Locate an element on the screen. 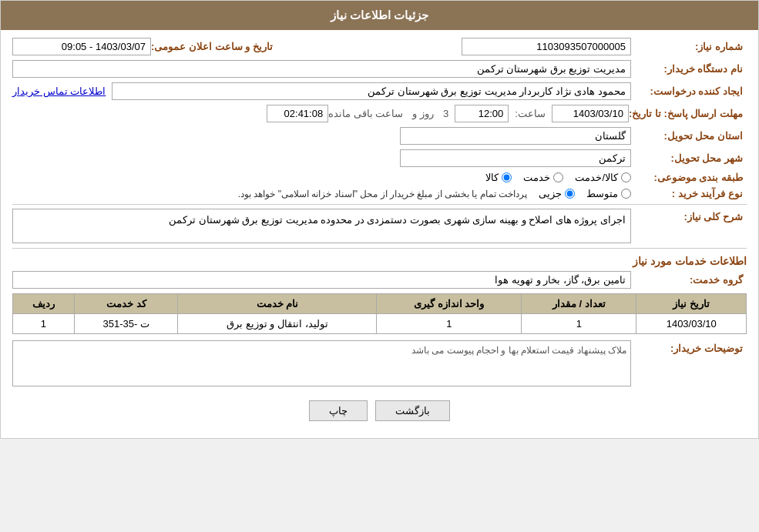 The height and width of the screenshot is (532, 759). creator-label: ایجاد کننده درخواست: is located at coordinates (689, 91).